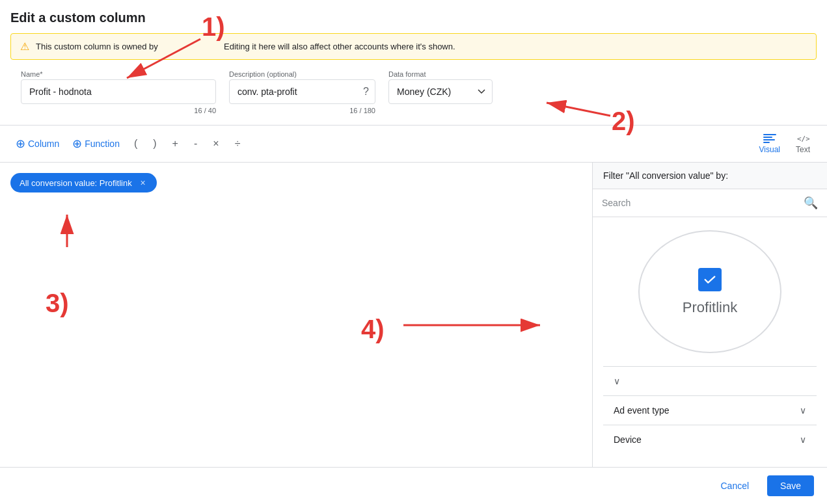  I want to click on save-button: Save, so click(791, 486).